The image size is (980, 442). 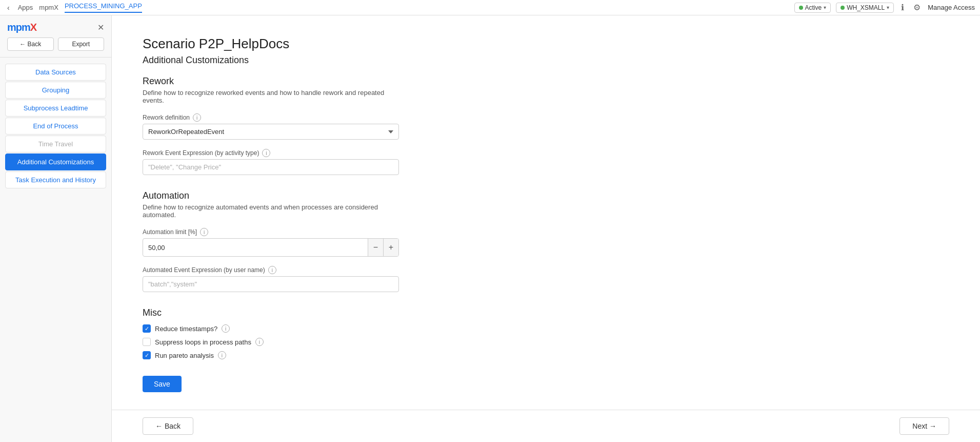 I want to click on bottom-bar: ← Back Next →, so click(x=546, y=426).